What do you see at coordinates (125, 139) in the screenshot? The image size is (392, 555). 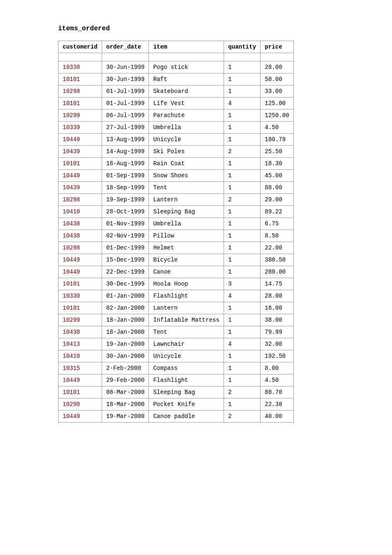 I see `cell-6-1: 13-Aug-1999` at bounding box center [125, 139].